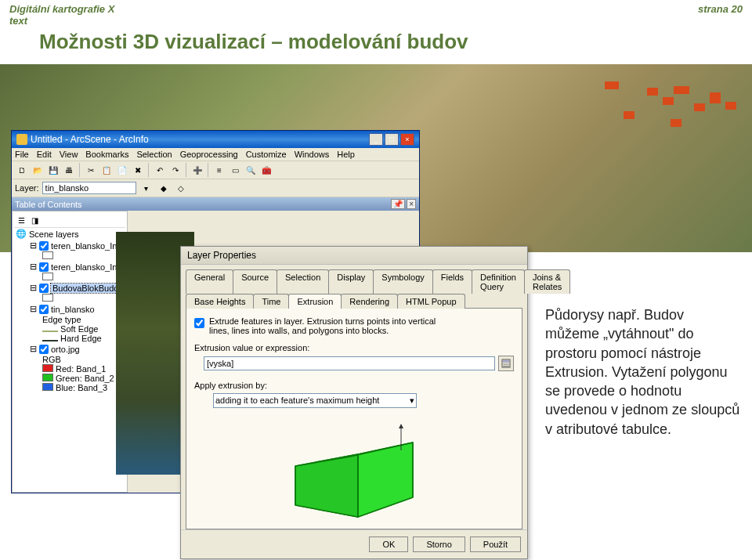 This screenshot has width=752, height=560. Describe the element at coordinates (219, 170) in the screenshot. I see `toc-icon: ≡` at that location.